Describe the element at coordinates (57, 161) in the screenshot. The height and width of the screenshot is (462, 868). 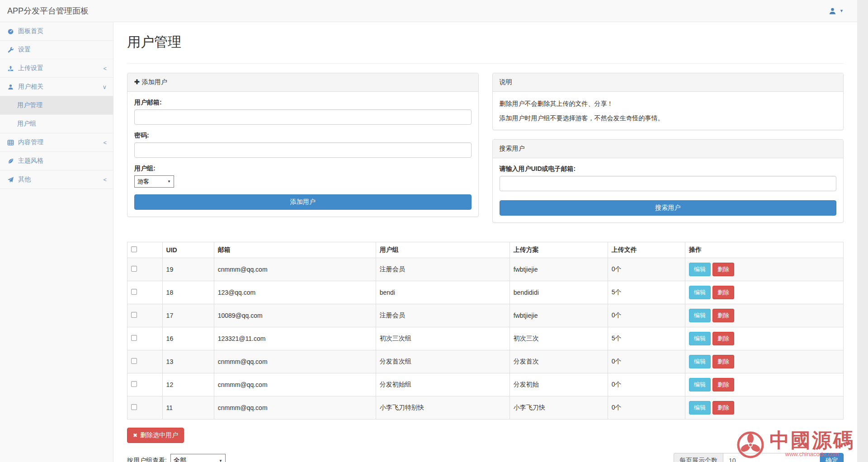
I see `sidebar-item-theme-style: 主题风格` at that location.